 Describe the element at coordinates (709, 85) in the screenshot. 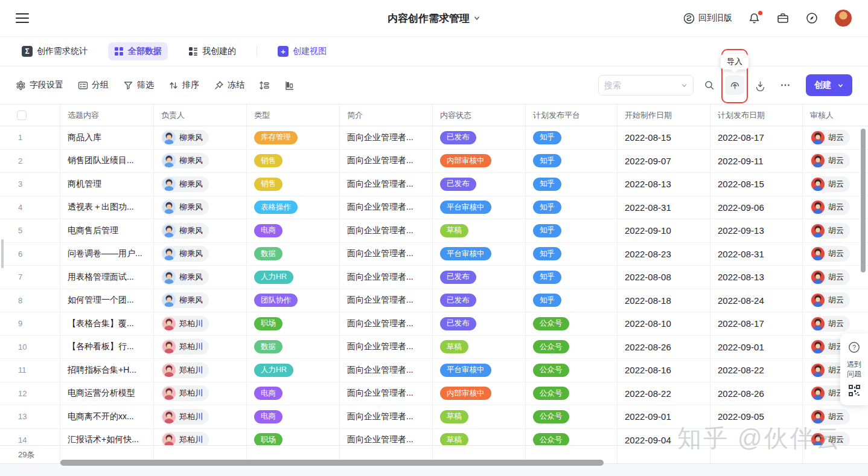

I see `search-button` at that location.